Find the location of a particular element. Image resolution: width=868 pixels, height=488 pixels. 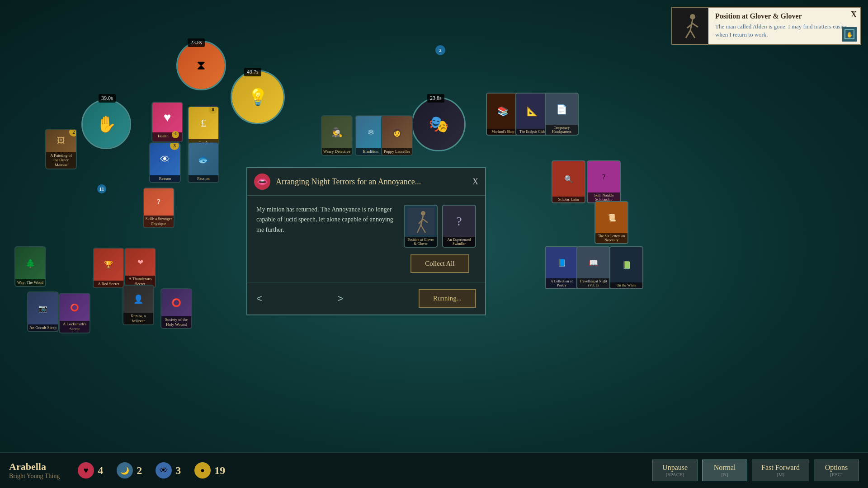

card-weary-detective: 🕵 Weary Detective is located at coordinates (337, 136).